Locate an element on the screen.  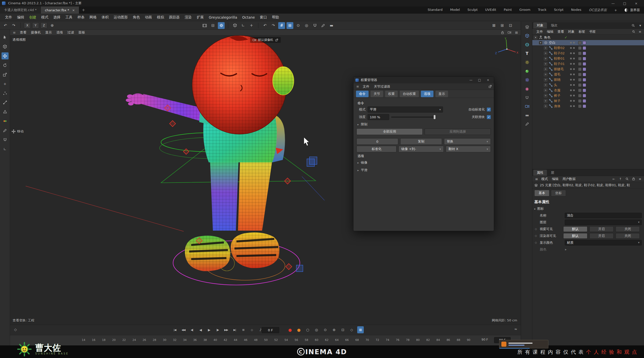
redo-icon: ↷ is located at coordinates (14, 26).